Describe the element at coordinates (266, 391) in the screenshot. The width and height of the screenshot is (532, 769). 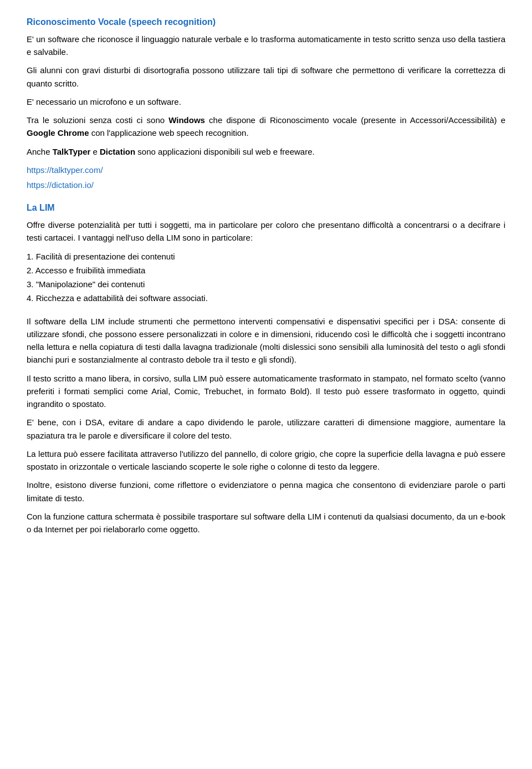
I see `lim-paragraph-3: Il testo scritto a mano libera, in corsi…` at that location.